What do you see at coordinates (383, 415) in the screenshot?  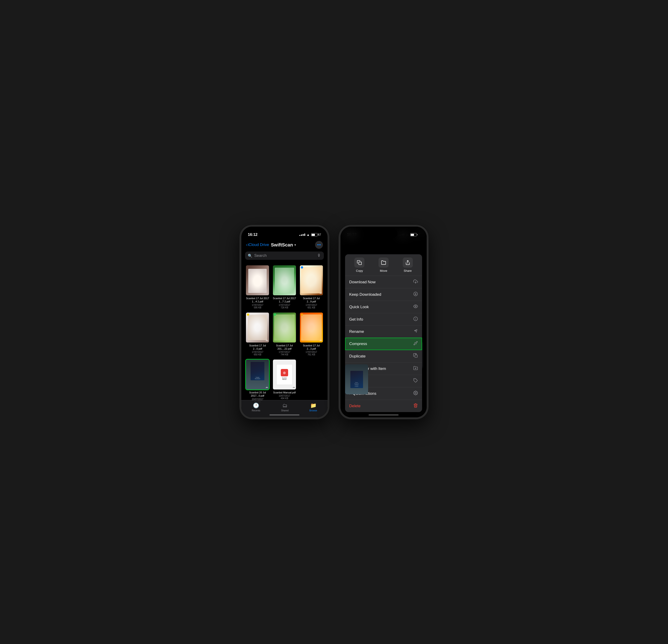 I see `home-indicator-right` at bounding box center [383, 415].